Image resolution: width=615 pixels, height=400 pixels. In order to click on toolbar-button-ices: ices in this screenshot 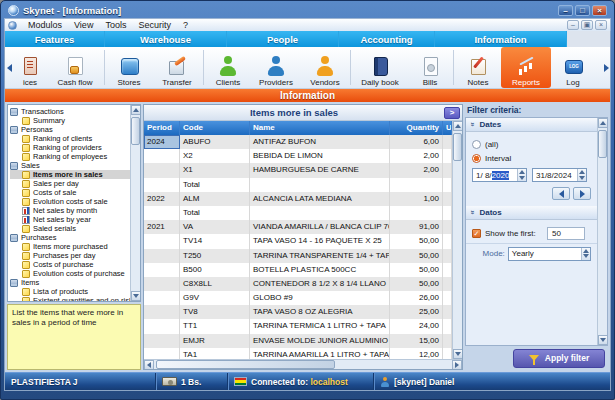, I will do `click(30, 68)`.